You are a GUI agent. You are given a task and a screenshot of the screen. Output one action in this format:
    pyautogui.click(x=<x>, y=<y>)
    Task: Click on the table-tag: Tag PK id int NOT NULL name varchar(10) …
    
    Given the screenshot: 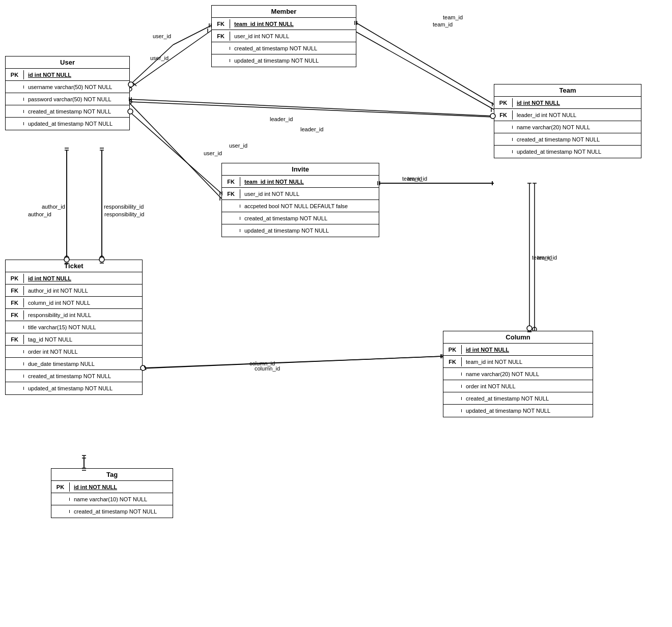 What is the action you would take?
    pyautogui.click(x=112, y=493)
    